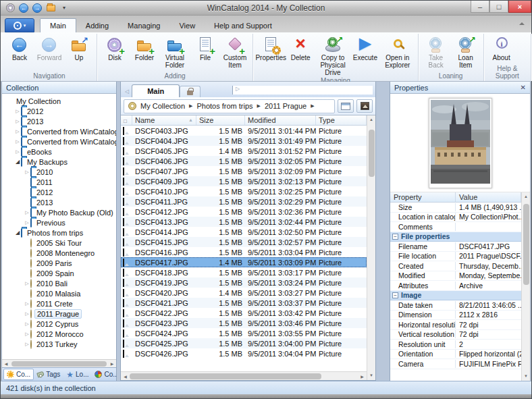 This screenshot has height=399, width=532. I want to click on doc-tab-main: Main, so click(155, 90).